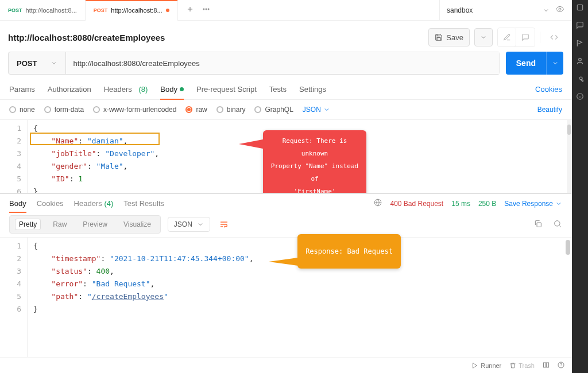  What do you see at coordinates (549, 91) in the screenshot?
I see `cookies-link: Cookies` at bounding box center [549, 91].